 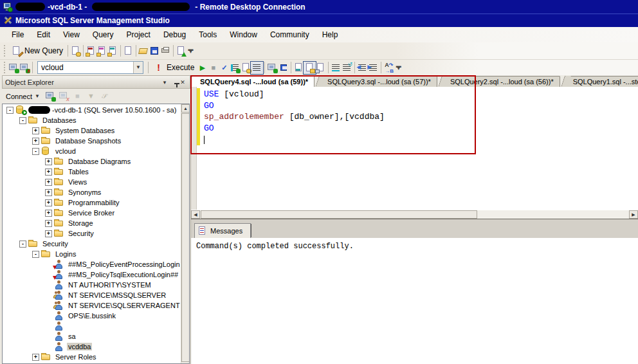 I want to click on print-icon, so click(x=166, y=51).